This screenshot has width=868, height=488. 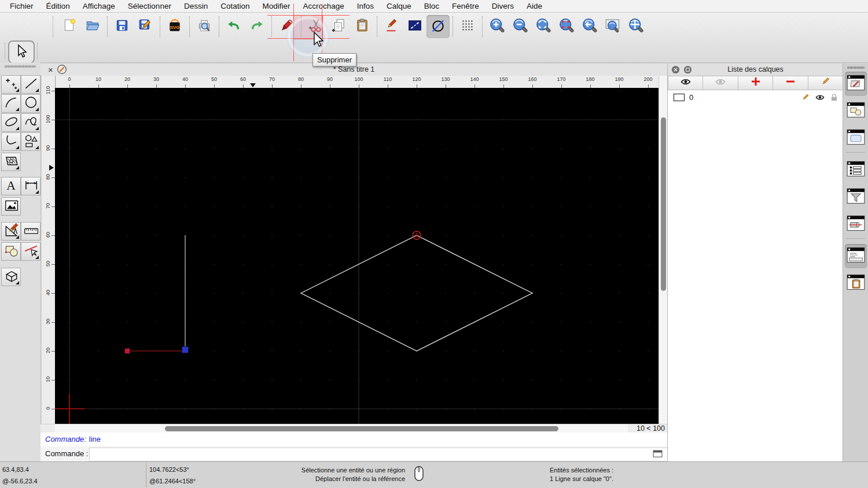 I want to click on copy-button, so click(x=339, y=27).